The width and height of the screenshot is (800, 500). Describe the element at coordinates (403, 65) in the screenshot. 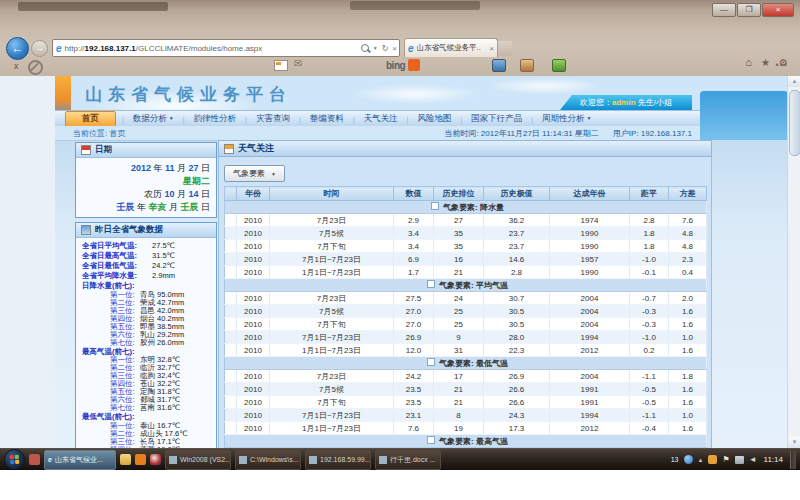

I see `bing-toolbar: bing` at that location.